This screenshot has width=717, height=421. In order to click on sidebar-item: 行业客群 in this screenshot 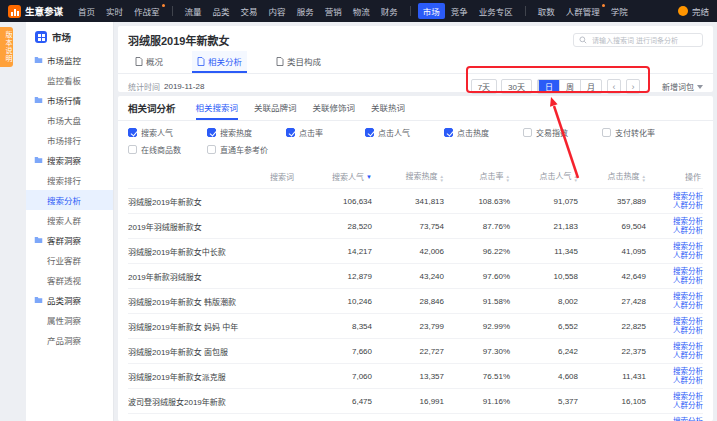, I will do `click(70, 260)`.